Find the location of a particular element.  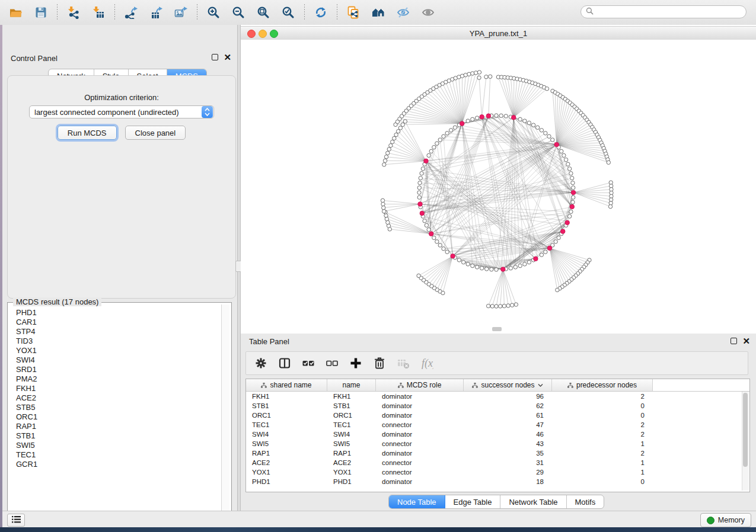

mcds-result-item: SWI5 is located at coordinates (114, 446).